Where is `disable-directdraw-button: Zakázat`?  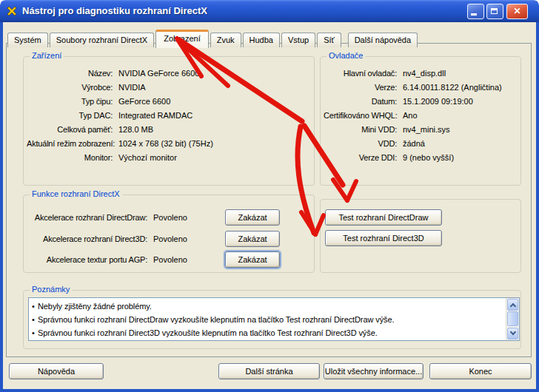 disable-directdraw-button: Zakázat is located at coordinates (252, 217).